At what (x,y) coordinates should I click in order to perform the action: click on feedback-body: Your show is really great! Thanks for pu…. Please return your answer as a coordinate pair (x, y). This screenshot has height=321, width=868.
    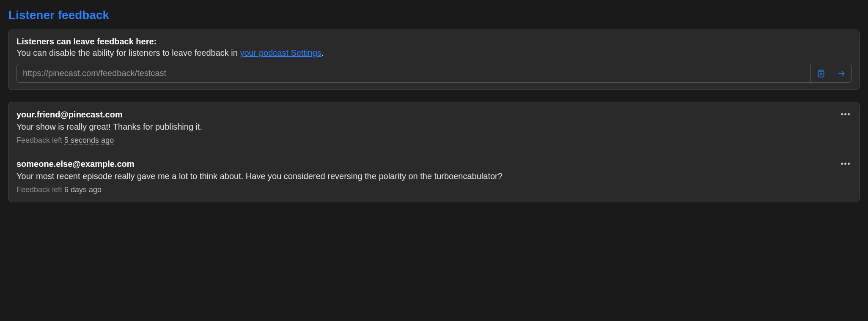
    Looking at the image, I should click on (423, 127).